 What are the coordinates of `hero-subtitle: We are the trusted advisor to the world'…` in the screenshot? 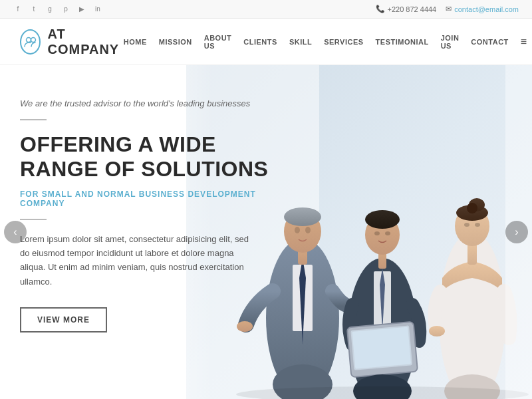 It's located at (153, 104).